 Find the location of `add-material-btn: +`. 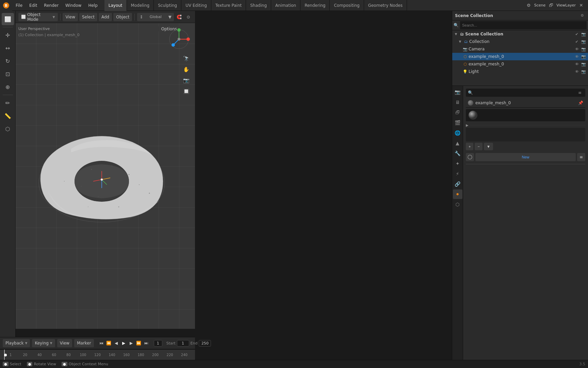

add-material-btn: + is located at coordinates (470, 147).